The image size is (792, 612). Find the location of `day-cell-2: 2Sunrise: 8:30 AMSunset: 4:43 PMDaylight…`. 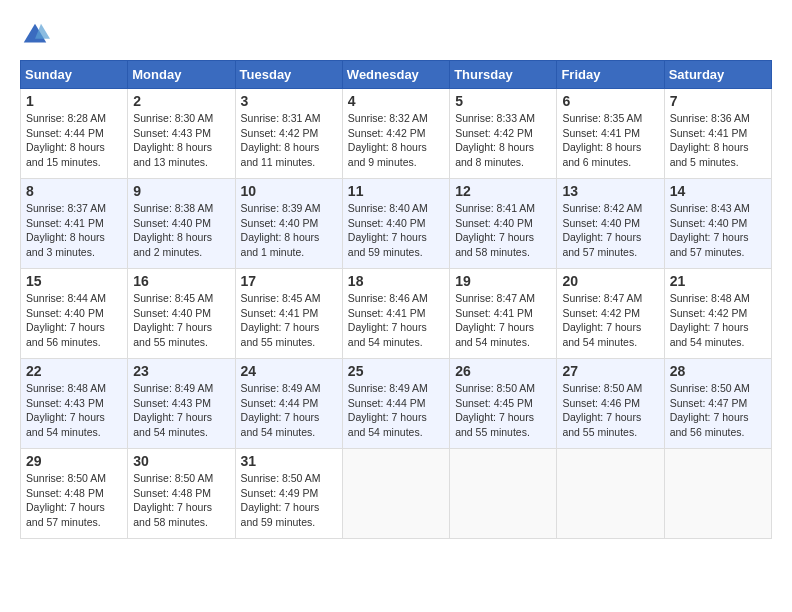

day-cell-2: 2Sunrise: 8:30 AMSunset: 4:43 PMDaylight… is located at coordinates (182, 134).